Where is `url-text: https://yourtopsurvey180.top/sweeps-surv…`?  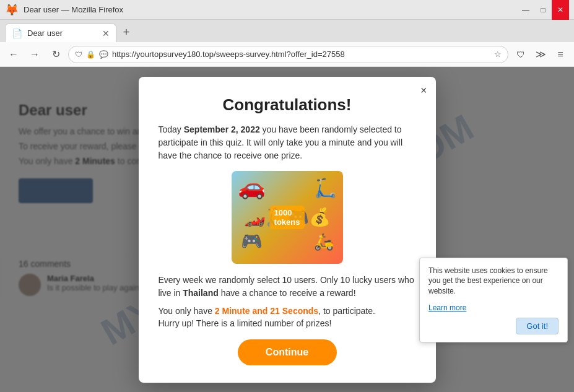 url-text: https://yourtopsurvey180.top/sweeps-surv… is located at coordinates (301, 54).